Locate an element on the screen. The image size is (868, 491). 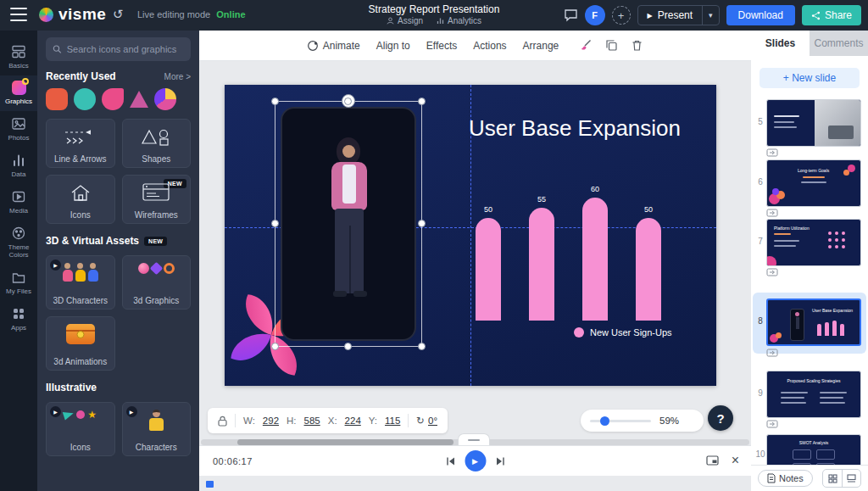
undo-icon: ↺ is located at coordinates (119, 14).